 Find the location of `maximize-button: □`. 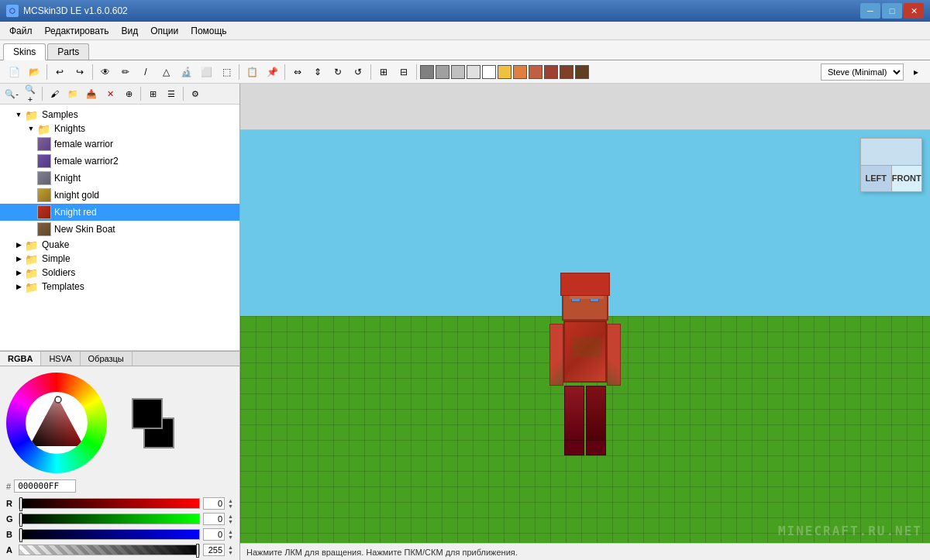

maximize-button: □ is located at coordinates (892, 11).